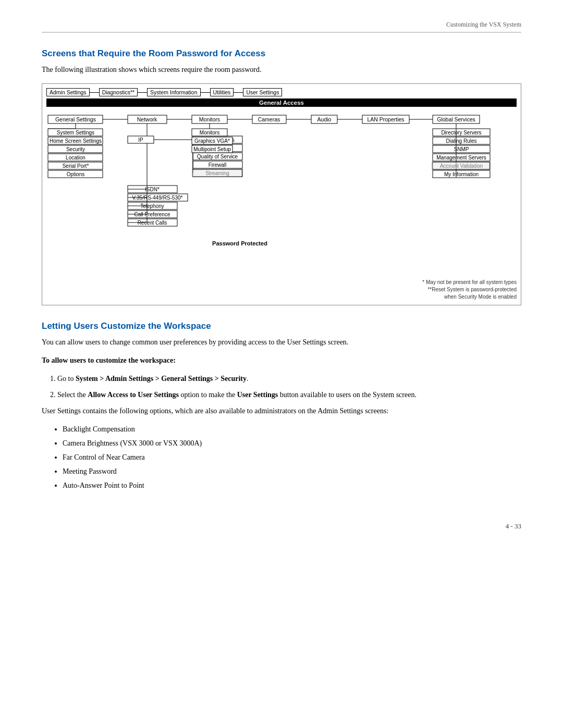 This screenshot has width=563, height=728. I want to click on svg-text: Location, so click(76, 157).